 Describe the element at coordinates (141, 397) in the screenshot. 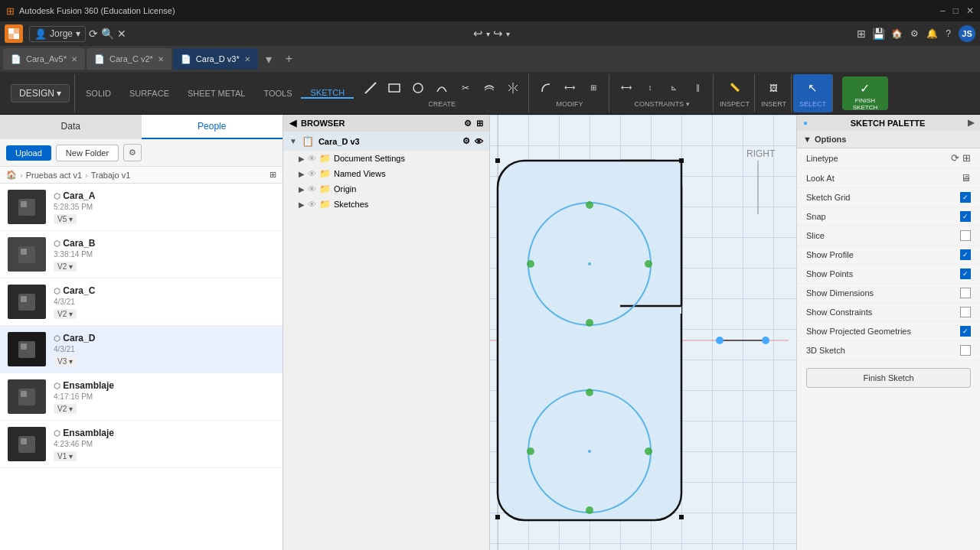

I see `file-item-ensamblaje-4: ⬡ Ensamblaje 4:17:16 PM V2 ▾` at that location.